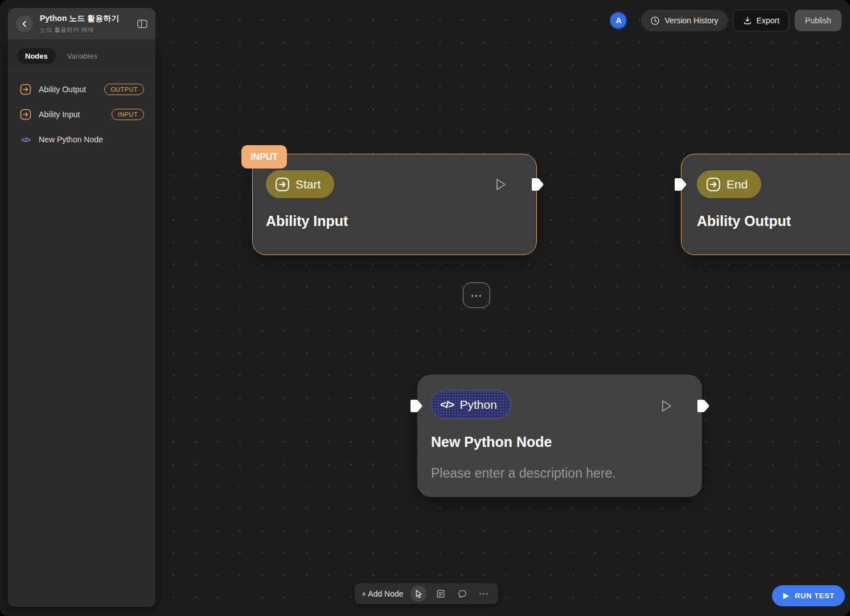  What do you see at coordinates (282, 184) in the screenshot?
I see `arrow-start-icon` at bounding box center [282, 184].